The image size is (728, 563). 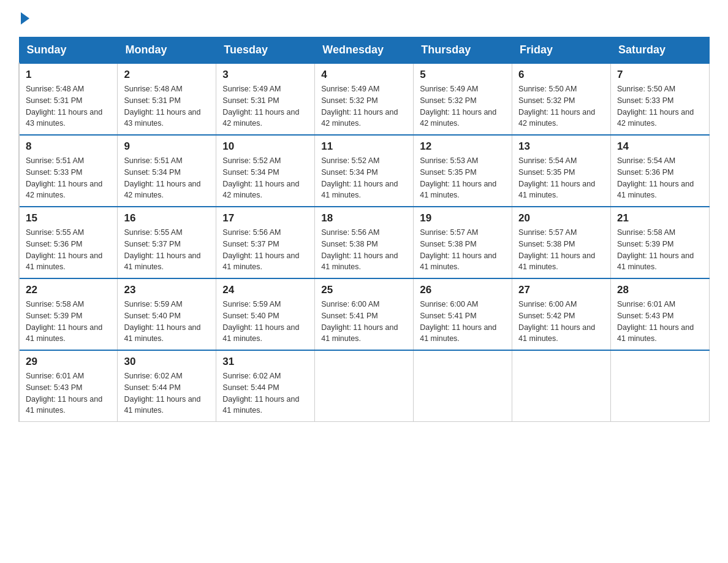 I want to click on calendar-header-friday: Friday, so click(x=561, y=50).